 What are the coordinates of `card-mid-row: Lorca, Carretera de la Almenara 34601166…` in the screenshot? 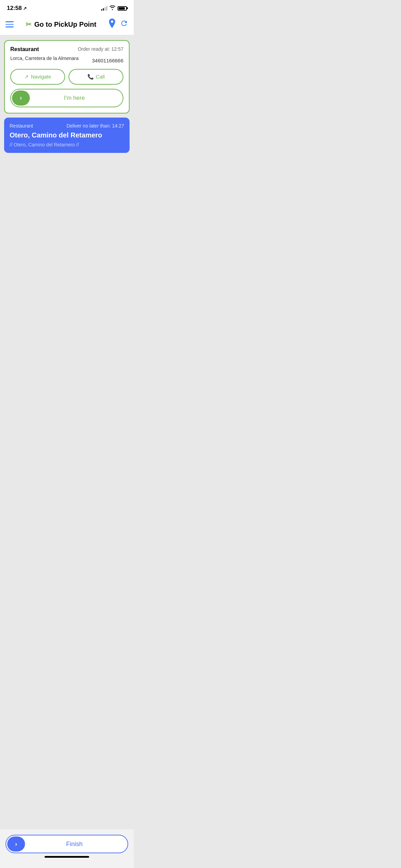 It's located at (67, 59).